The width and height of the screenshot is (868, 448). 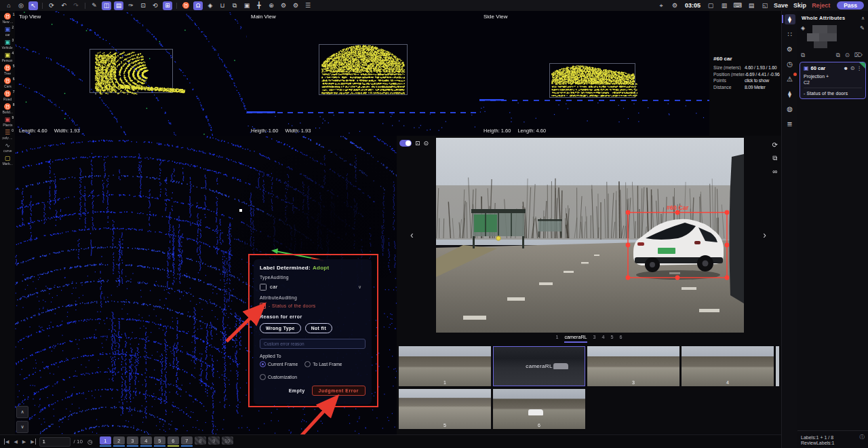 I want to click on judgment-error-button: Judgment Error, so click(x=339, y=391).